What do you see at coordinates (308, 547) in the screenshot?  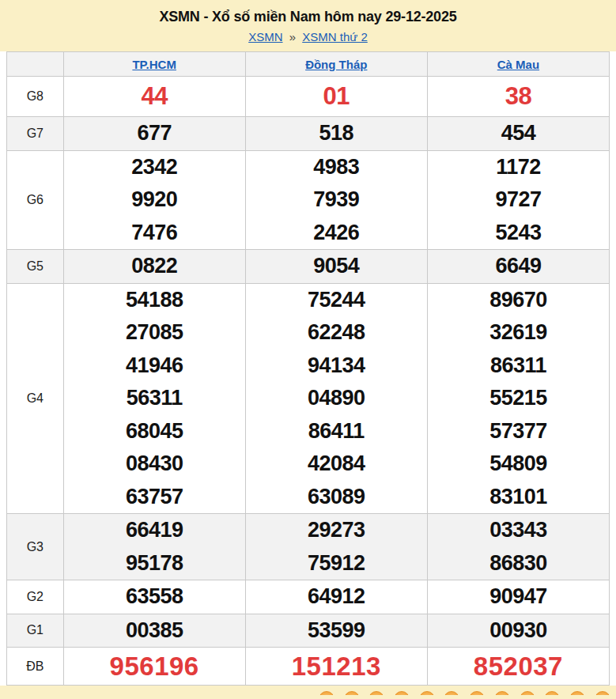 I see `prize-row-G3: G3664199517829273759120334386830` at bounding box center [308, 547].